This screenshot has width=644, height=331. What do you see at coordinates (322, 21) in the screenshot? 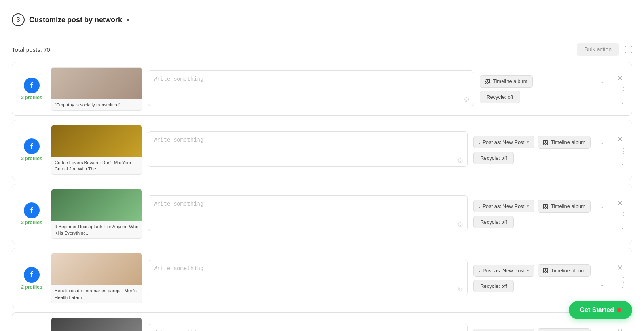
I see `customize-header: 3 Customize post by network ▾` at bounding box center [322, 21].